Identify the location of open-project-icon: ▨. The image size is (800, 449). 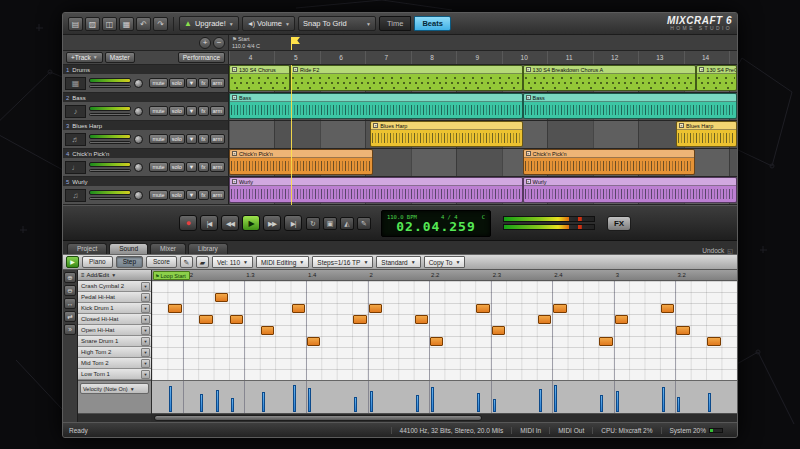
(92, 24).